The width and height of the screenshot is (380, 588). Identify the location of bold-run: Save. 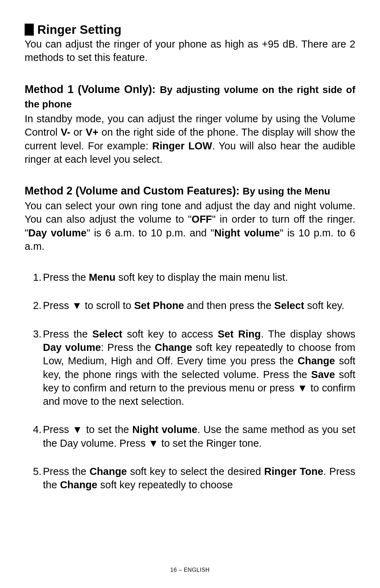
(323, 375).